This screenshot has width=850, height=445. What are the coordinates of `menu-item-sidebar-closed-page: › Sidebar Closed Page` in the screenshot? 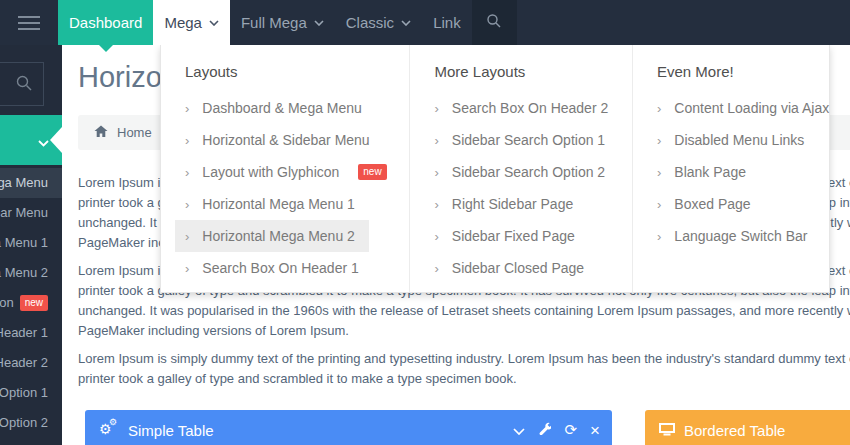 It's located at (511, 268).